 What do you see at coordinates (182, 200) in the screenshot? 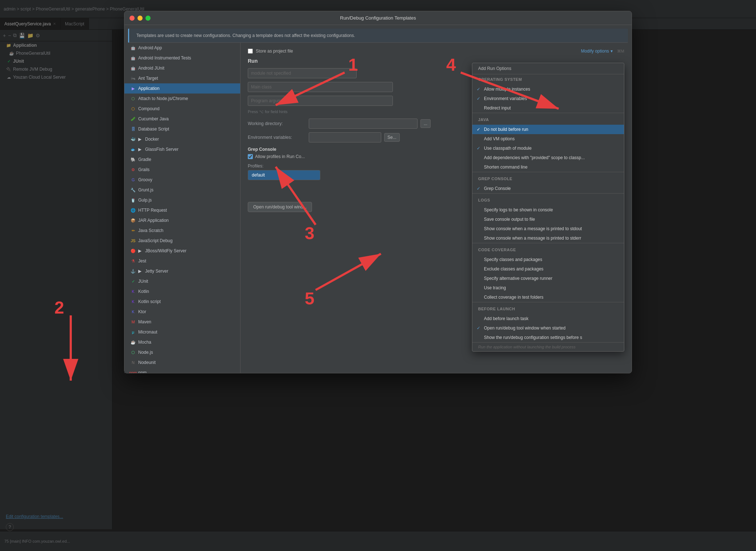
I see `config-item-gulp: 🥤 Gulp.js` at bounding box center [182, 200].